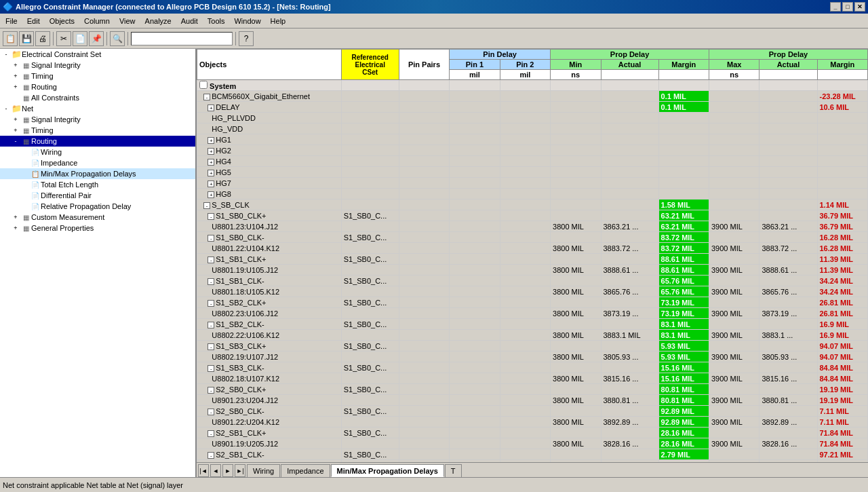  Describe the element at coordinates (98, 174) in the screenshot. I see `tree-node-minmax: 📋 Min/Max Propagation Delays` at that location.